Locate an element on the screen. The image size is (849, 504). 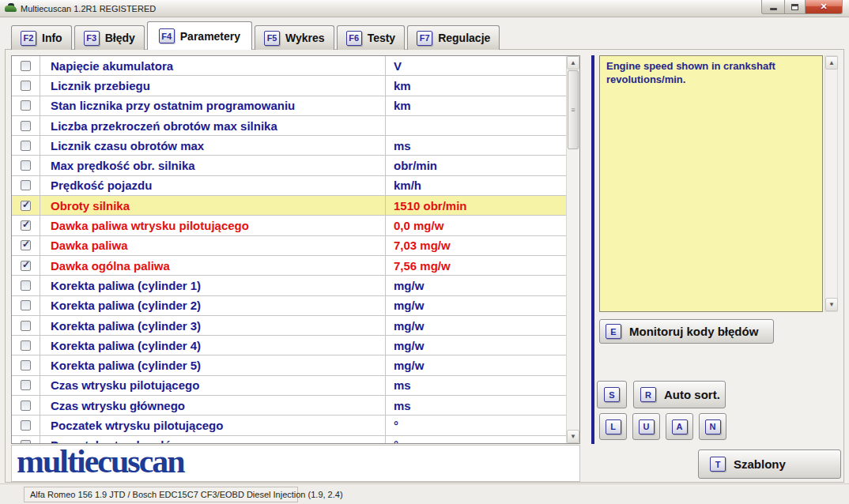
templates-button: T Szablony is located at coordinates (770, 465).